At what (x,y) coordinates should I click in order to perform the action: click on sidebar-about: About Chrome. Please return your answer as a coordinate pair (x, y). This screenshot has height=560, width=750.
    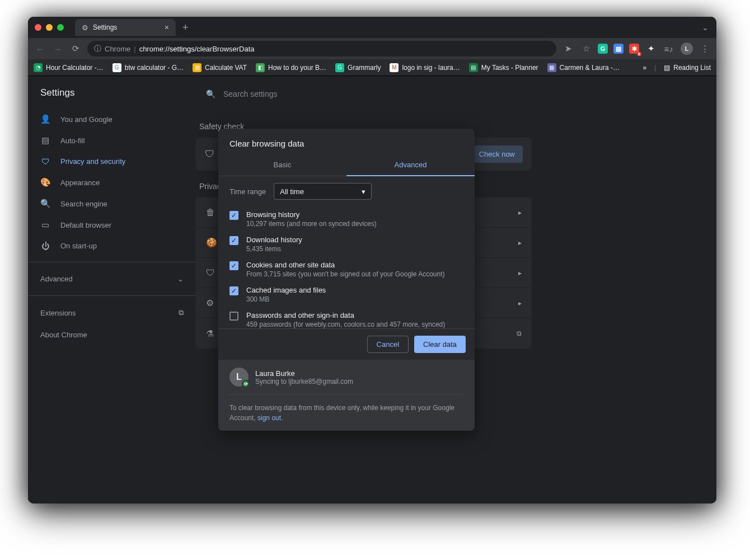
    Looking at the image, I should click on (112, 335).